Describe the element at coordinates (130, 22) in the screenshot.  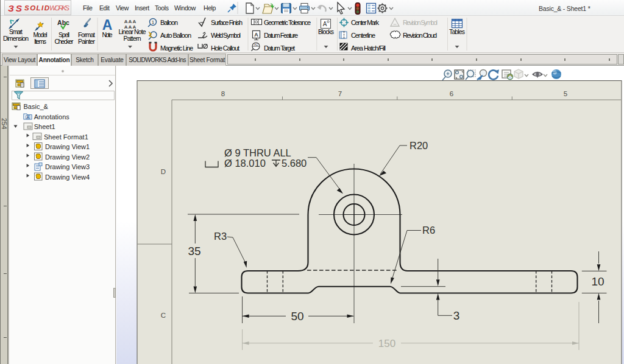
I see `svg-text: AAA` at that location.